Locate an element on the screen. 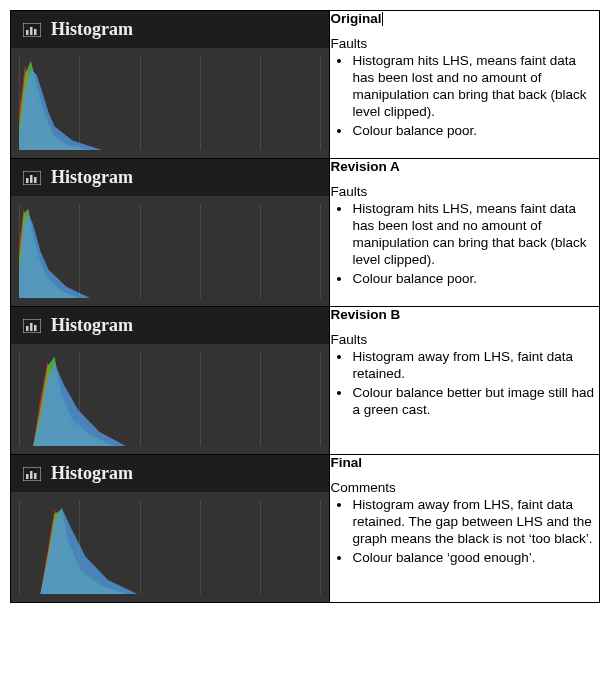 This screenshot has width=610, height=678. list-item: Colour balance better but image still ha… is located at coordinates (476, 402).